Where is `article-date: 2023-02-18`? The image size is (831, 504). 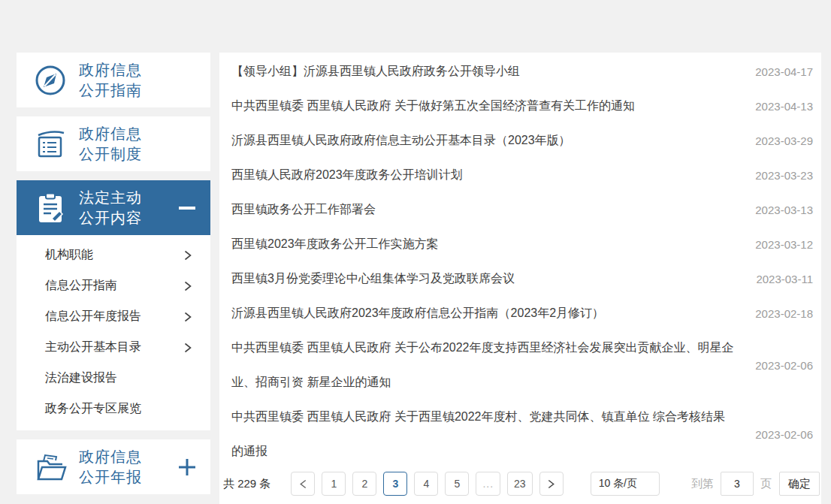
article-date: 2023-02-18 is located at coordinates (779, 314).